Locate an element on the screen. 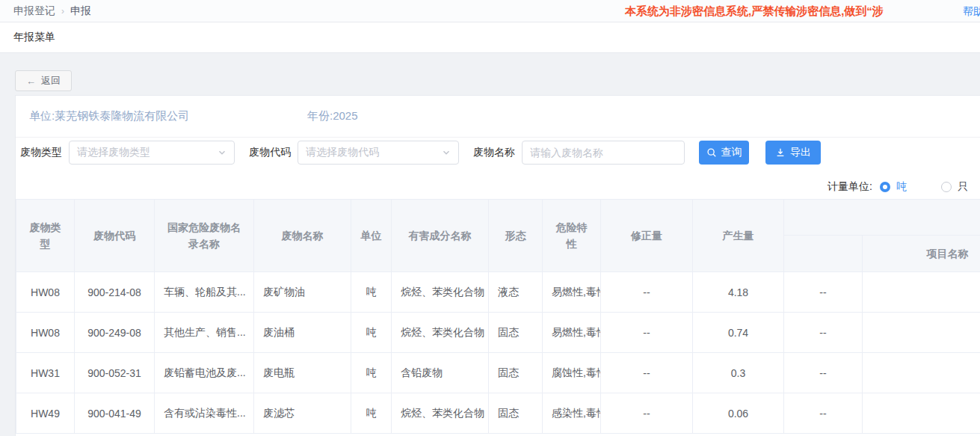 The image size is (980, 436). unit-toggle-label: 计量单位: is located at coordinates (850, 187).